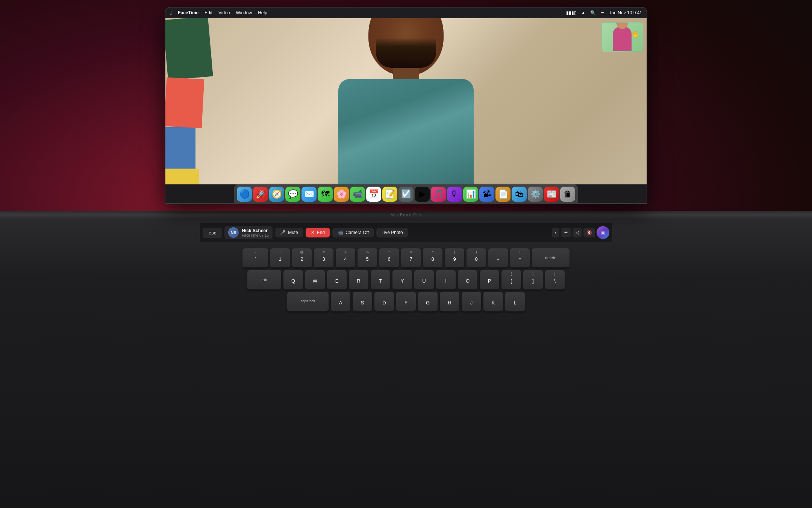  What do you see at coordinates (353, 233) in the screenshot?
I see `camera-off-button: 📹 Camera Off` at bounding box center [353, 233].